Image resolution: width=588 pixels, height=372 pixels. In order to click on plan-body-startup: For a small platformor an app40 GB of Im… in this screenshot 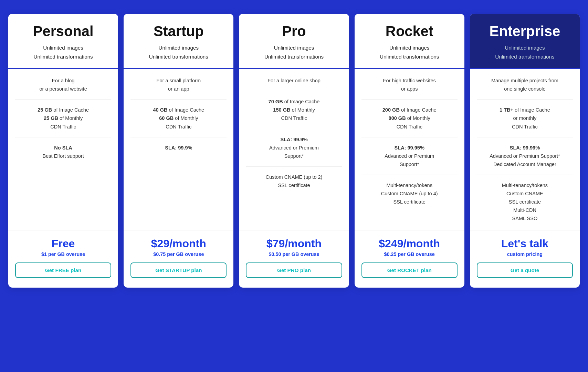, I will do `click(178, 149)`.